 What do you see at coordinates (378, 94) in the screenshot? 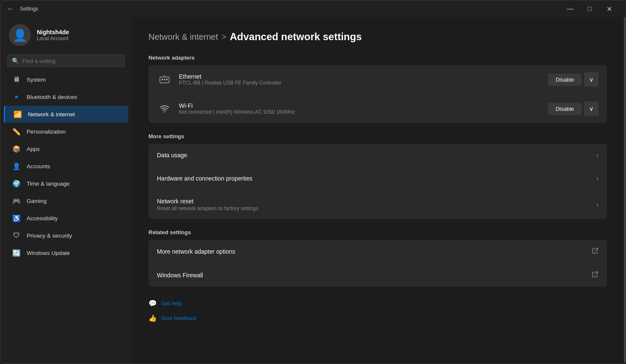
I see `network-adapters-card: Ethernet PTCL-BB | Realtek USB FE Family…` at bounding box center [378, 94].